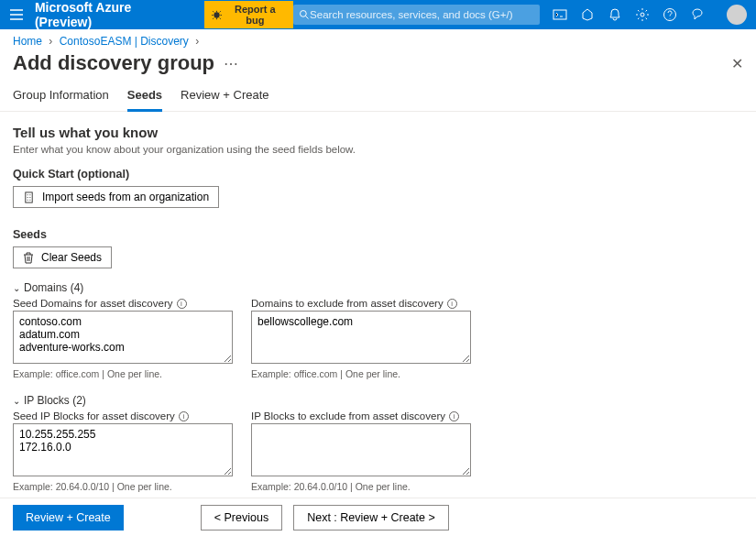 The height and width of the screenshot is (536, 756). What do you see at coordinates (231, 64) in the screenshot?
I see `more-ellipsis-icon: ⋯` at bounding box center [231, 64].